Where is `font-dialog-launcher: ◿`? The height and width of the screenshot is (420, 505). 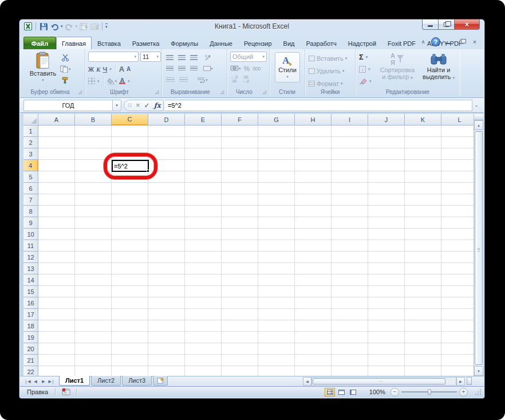
font-dialog-launcher: ◿ is located at coordinates (157, 92).